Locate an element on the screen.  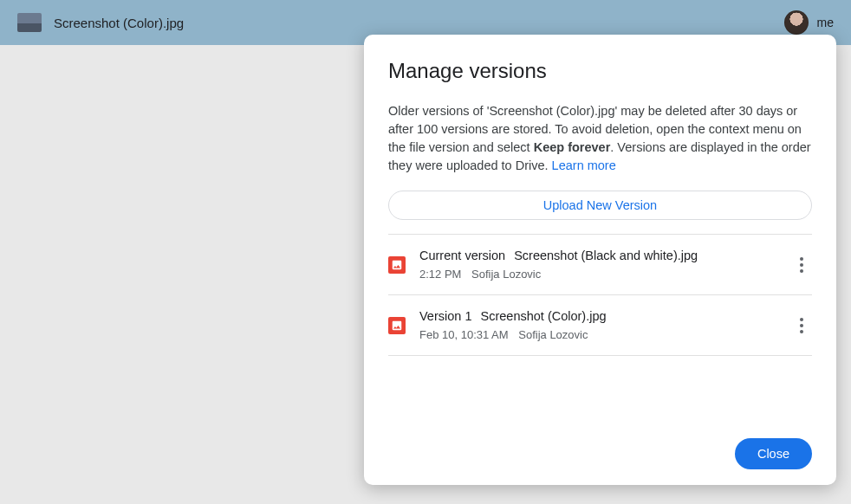
learn-more-link: Learn more is located at coordinates (584, 165).